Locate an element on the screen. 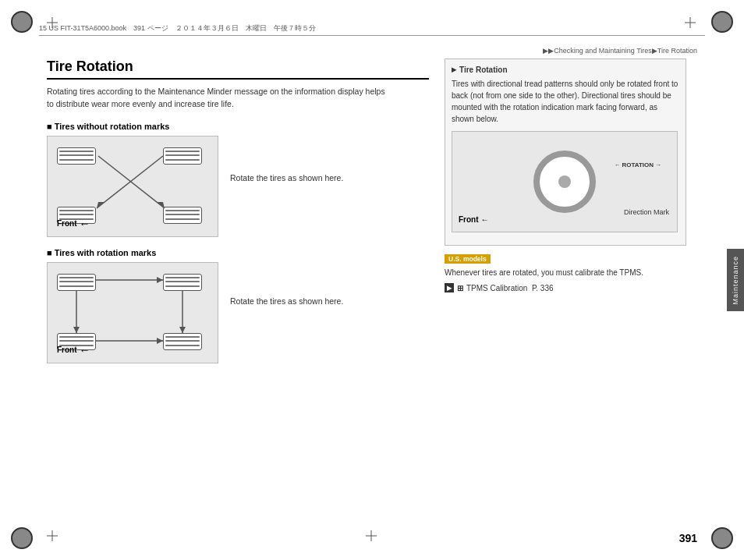 This screenshot has width=744, height=560. dir-front-text: Front is located at coordinates (469, 220).